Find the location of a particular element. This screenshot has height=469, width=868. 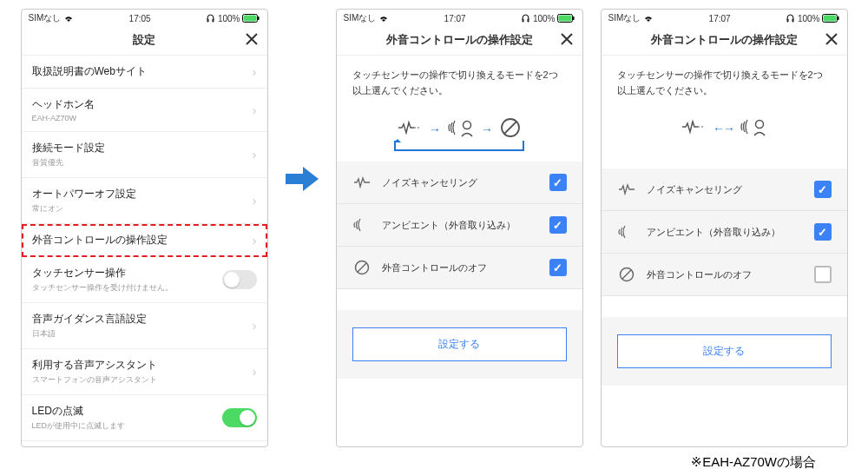

row-ambient-control: 外音コントロールの操作設定› is located at coordinates (144, 241).